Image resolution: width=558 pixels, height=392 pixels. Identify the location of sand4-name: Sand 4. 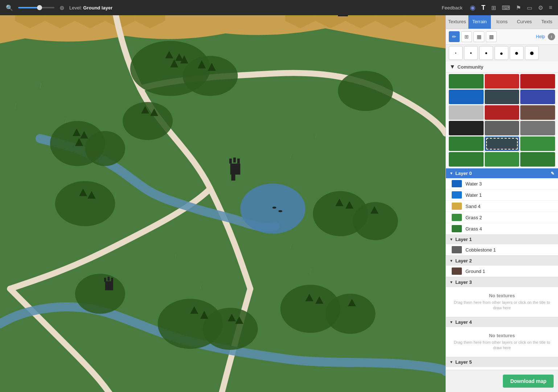
(473, 206).